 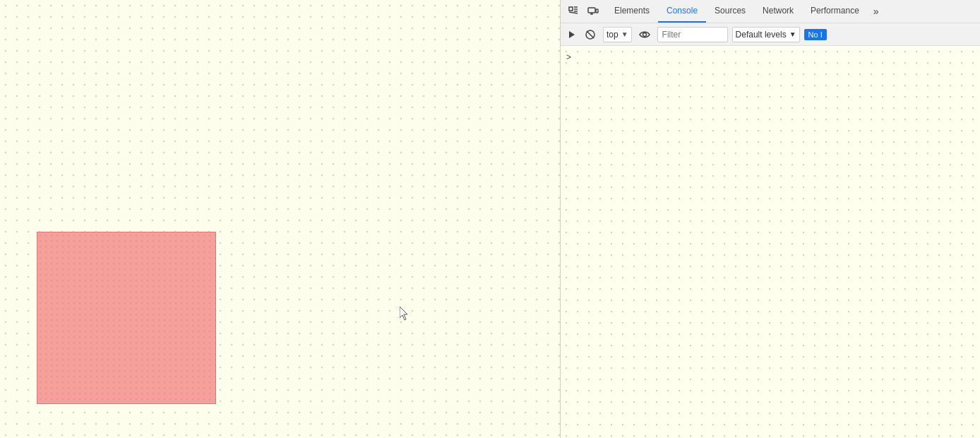 What do you see at coordinates (645, 35) in the screenshot?
I see `live-expression-button` at bounding box center [645, 35].